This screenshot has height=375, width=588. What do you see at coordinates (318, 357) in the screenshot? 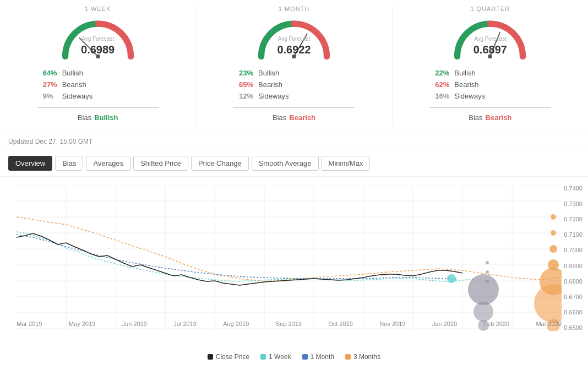
I see `legend-item: 1 Month` at bounding box center [318, 357].